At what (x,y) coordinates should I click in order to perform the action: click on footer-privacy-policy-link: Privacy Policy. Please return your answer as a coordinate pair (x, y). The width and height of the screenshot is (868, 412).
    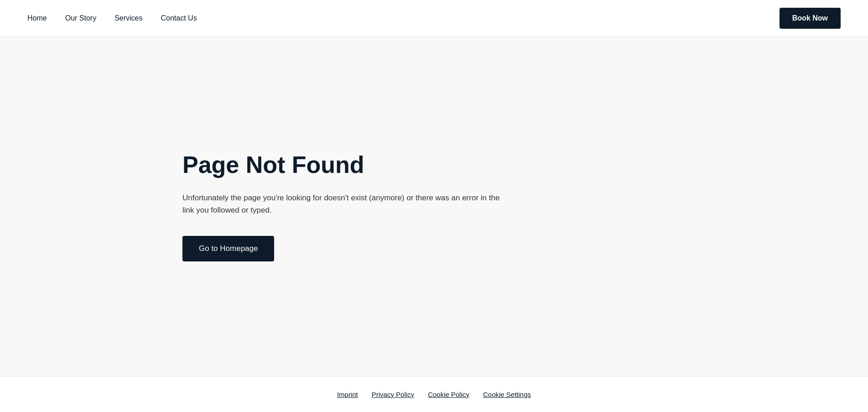
    Looking at the image, I should click on (393, 394).